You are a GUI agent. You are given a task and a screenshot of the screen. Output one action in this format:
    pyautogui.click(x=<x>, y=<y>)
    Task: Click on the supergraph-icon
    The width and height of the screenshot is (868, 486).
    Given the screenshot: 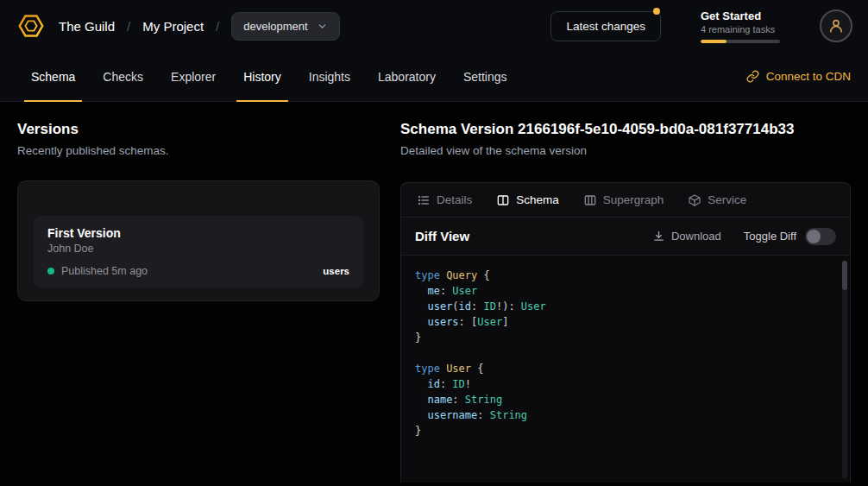 What is the action you would take?
    pyautogui.click(x=590, y=200)
    